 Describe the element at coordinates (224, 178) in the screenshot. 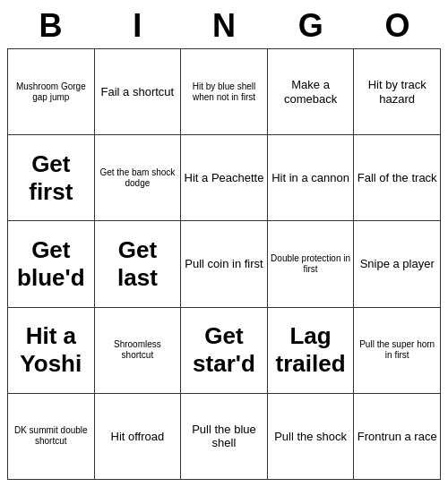

I see `bingo-cell-7: Hit a Peachette` at that location.